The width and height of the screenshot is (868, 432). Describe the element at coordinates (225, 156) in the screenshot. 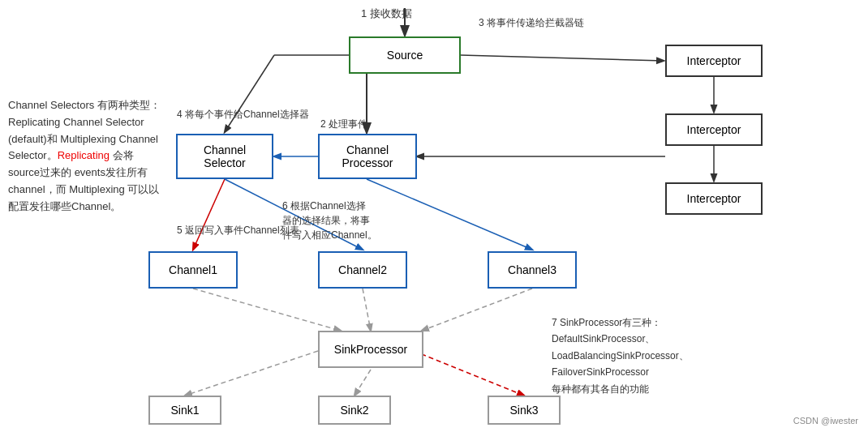

I see `channel-selector-box: ChannelSelector` at that location.